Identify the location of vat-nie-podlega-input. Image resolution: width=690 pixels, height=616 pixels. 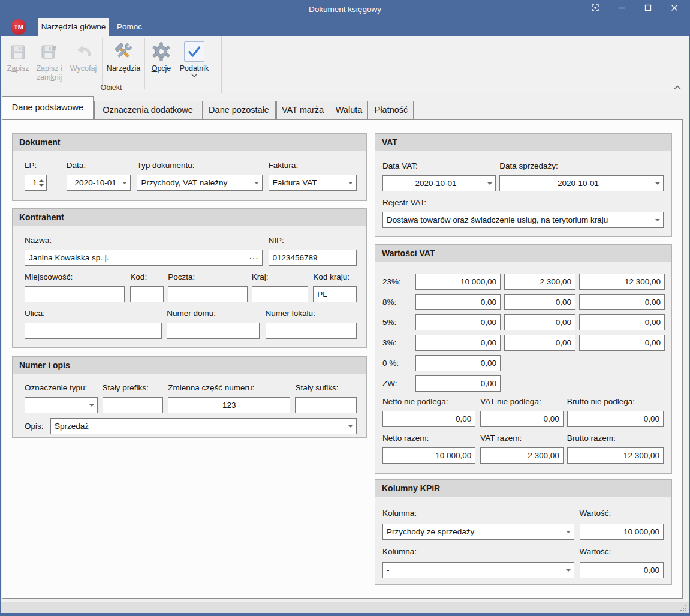
(522, 419).